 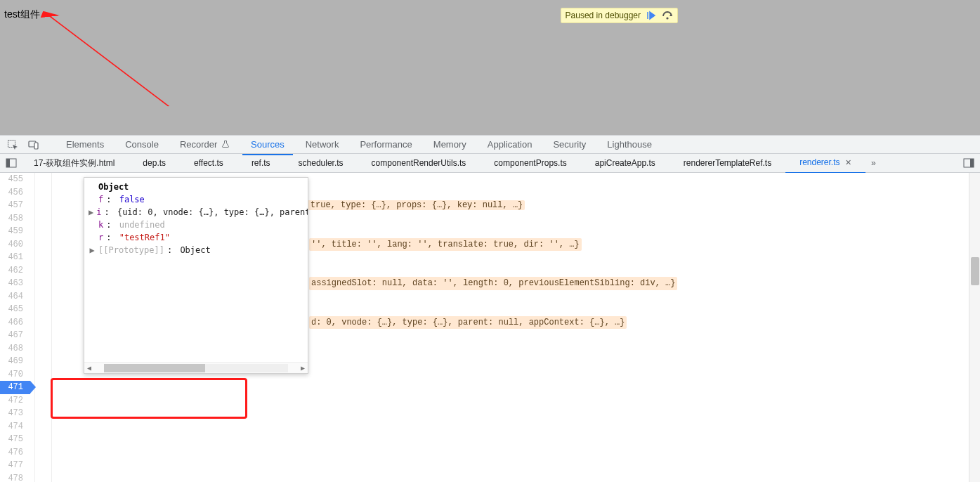 What do you see at coordinates (101, 200) in the screenshot?
I see `property-key: f` at bounding box center [101, 200].